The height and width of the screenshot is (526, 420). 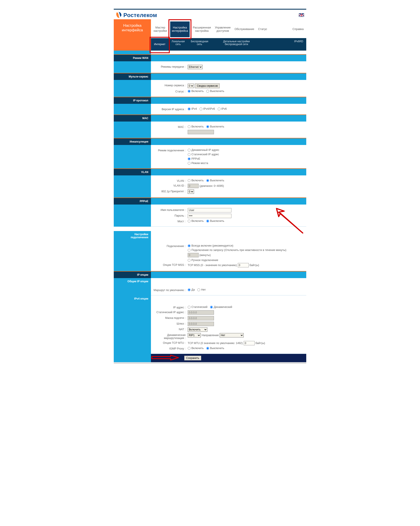 What do you see at coordinates (189, 250) in the screenshot?
I see `on-demand-radio` at bounding box center [189, 250].